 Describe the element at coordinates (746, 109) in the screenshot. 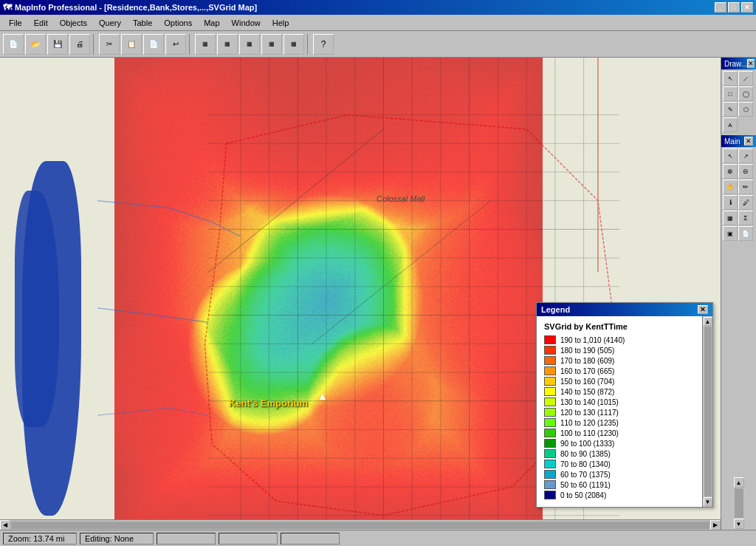

I see `draw-poly: ⬡` at that location.